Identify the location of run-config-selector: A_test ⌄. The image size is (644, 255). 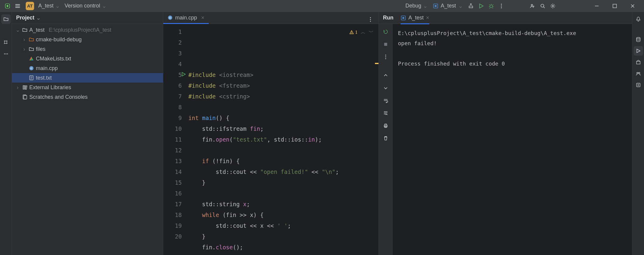
(448, 6).